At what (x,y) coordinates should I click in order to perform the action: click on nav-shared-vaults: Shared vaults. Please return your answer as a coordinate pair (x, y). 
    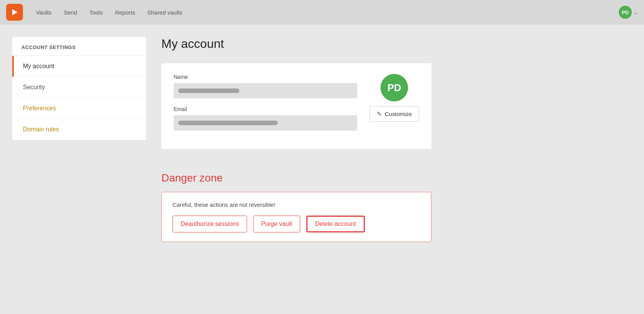
    Looking at the image, I should click on (165, 12).